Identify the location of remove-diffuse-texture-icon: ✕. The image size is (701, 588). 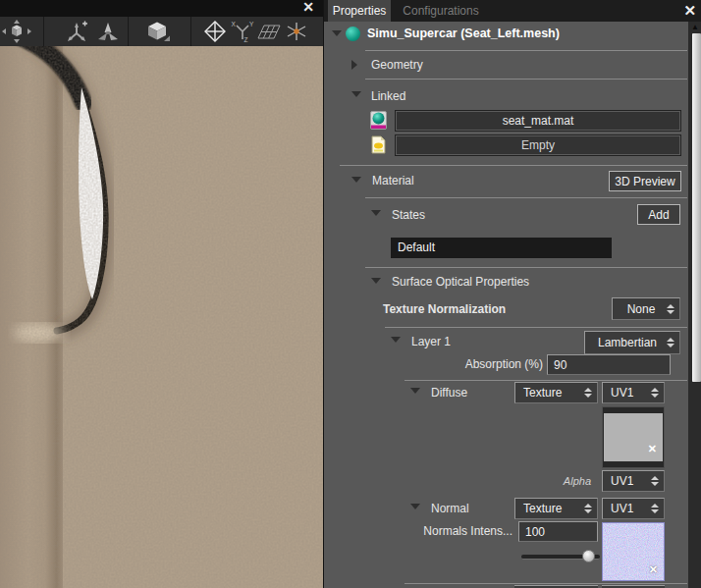
(652, 450).